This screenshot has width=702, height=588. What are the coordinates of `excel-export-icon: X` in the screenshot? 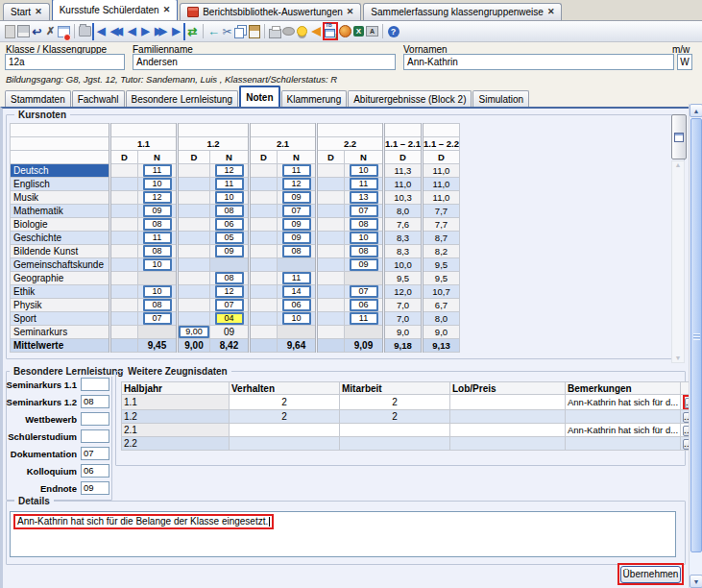 It's located at (359, 32).